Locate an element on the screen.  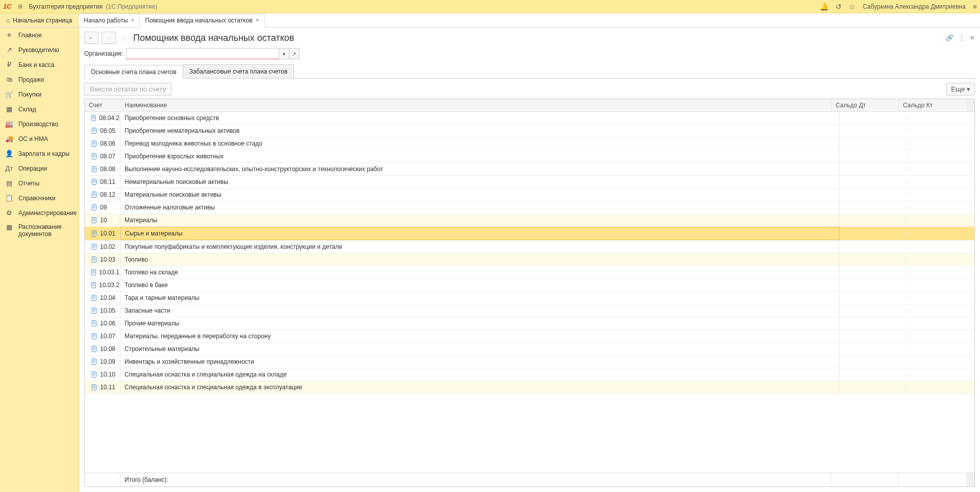
th-name: Наименование is located at coordinates (476, 105).